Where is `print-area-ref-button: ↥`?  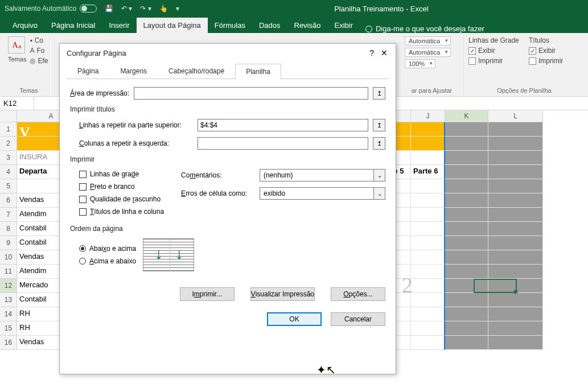 print-area-ref-button: ↥ is located at coordinates (379, 93).